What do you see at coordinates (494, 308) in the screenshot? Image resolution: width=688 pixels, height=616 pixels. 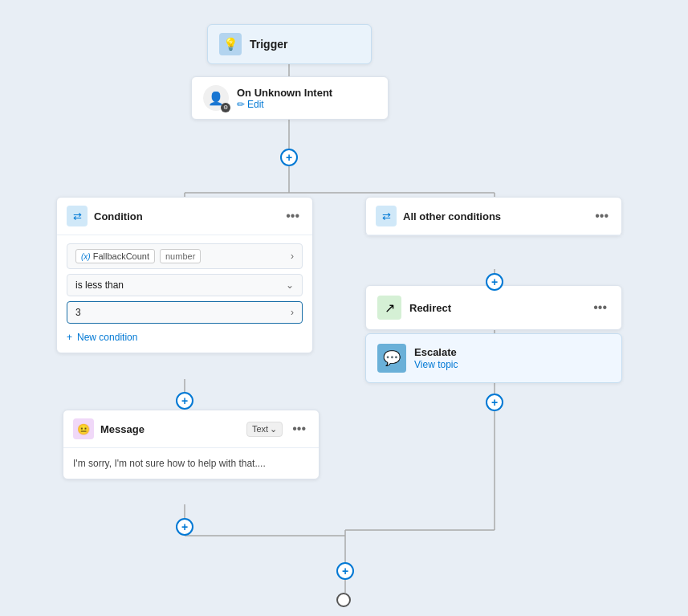 I see `redirect-card: ↗ Redirect •••` at bounding box center [494, 308].